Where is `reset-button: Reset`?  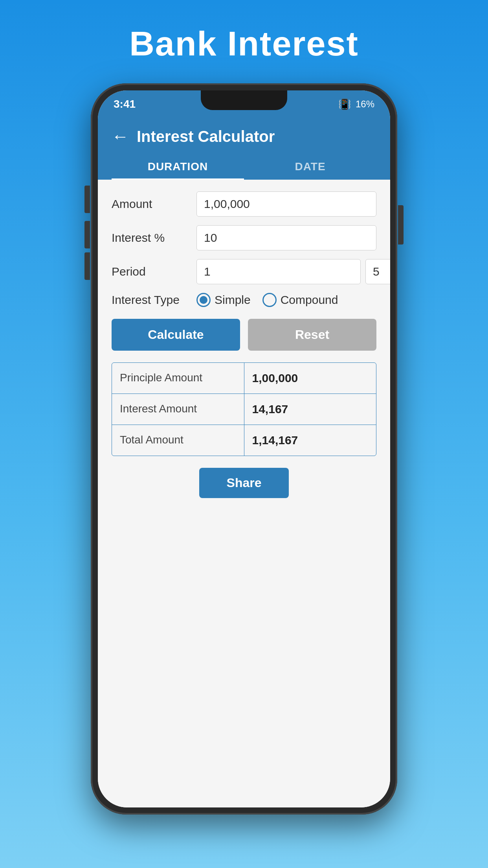 reset-button: Reset is located at coordinates (312, 335).